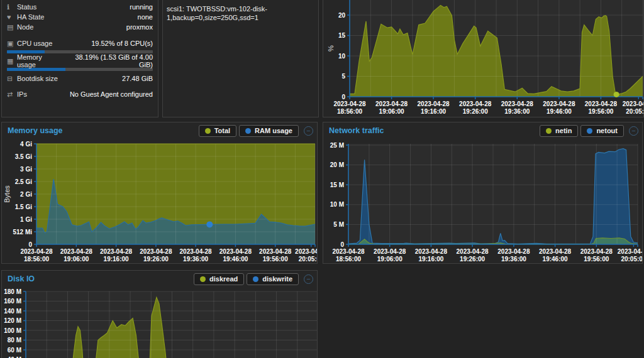 The width and height of the screenshot is (644, 358). I want to click on disk-io-chart-svg: 020 M40 M60 M80 M100 M120 M140 M160 M180…, so click(160, 323).